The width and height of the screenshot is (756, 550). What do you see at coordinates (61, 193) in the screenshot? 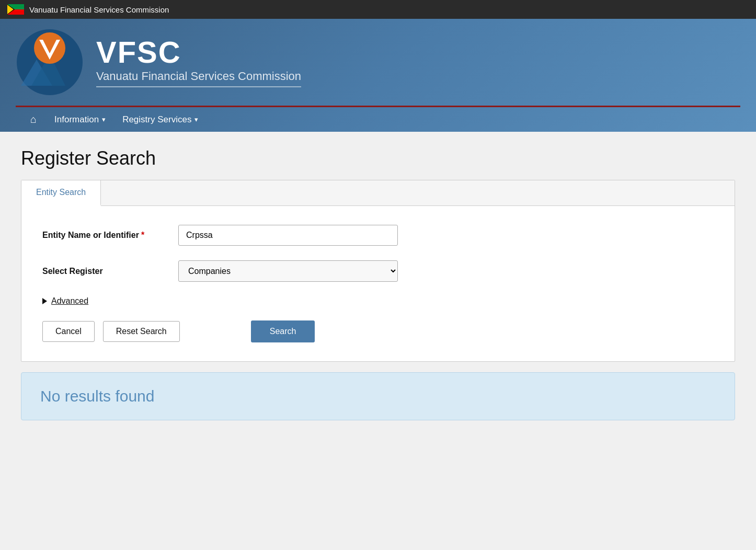
I see `tab-entity-search: Entity Search` at bounding box center [61, 193].